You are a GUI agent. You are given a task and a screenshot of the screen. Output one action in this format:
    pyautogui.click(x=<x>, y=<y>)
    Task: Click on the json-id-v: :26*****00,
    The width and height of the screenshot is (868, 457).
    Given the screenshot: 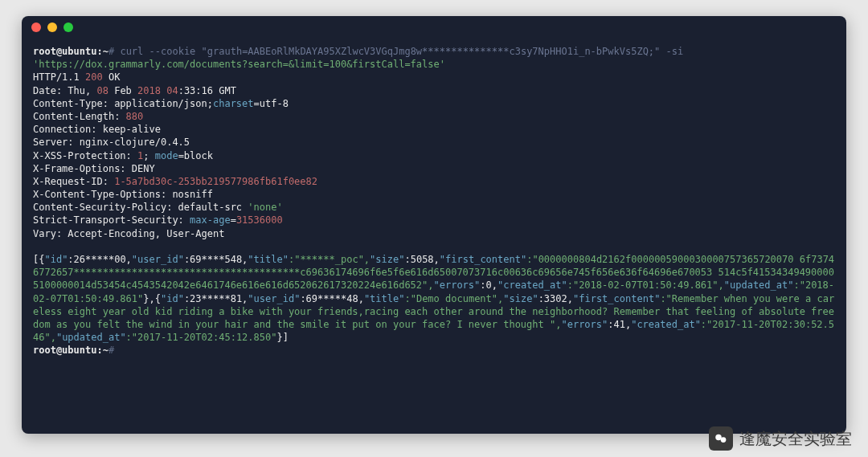 What is the action you would take?
    pyautogui.click(x=100, y=259)
    